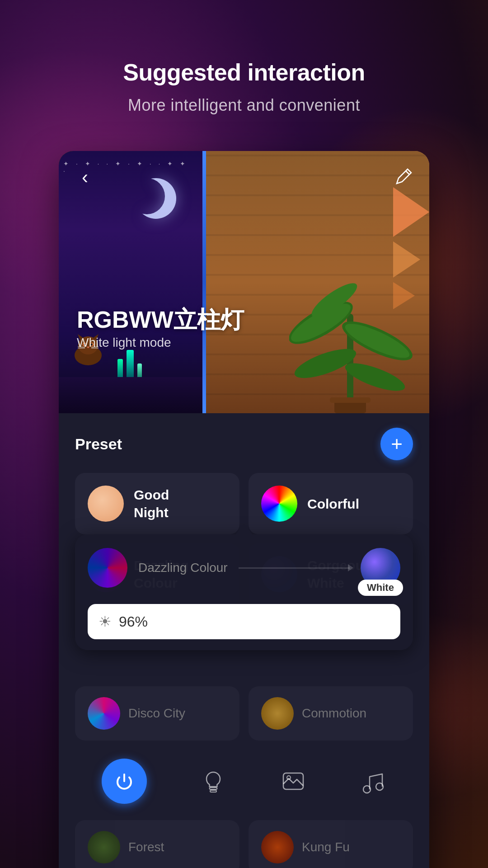 Image resolution: width=488 pixels, height=868 pixels. What do you see at coordinates (244, 444) in the screenshot?
I see `preset-header: Preset +` at bounding box center [244, 444].